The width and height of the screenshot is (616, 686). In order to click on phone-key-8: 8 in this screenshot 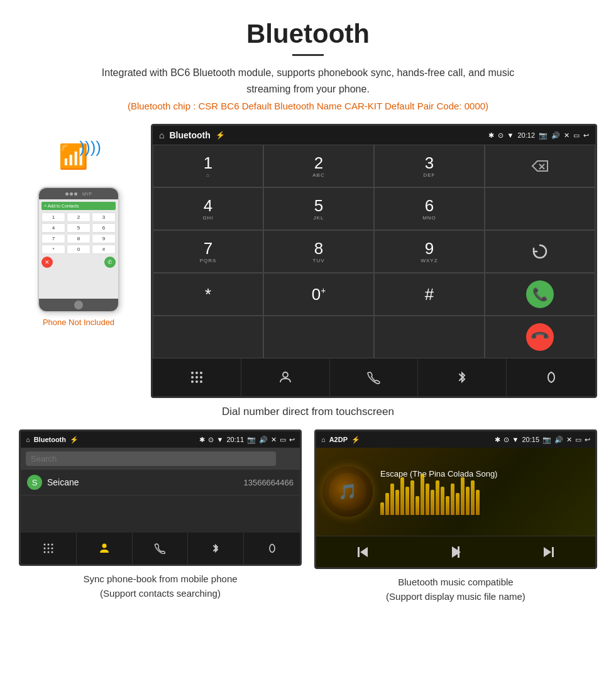, I will do `click(79, 239)`.